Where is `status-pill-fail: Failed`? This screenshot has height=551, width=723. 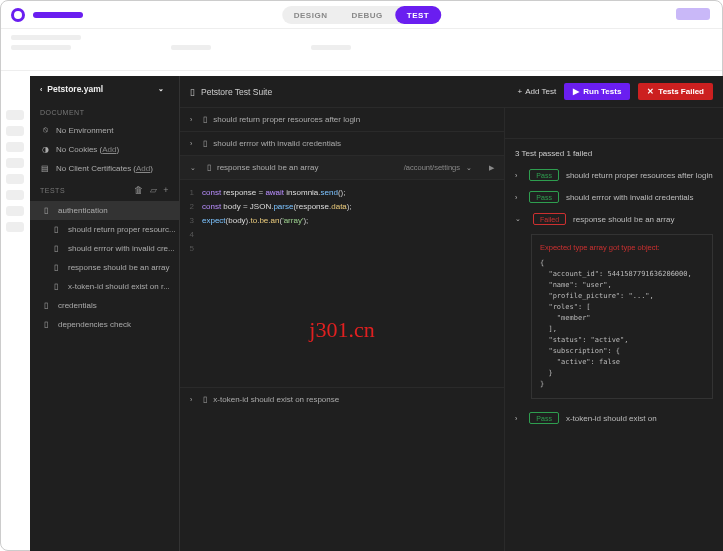 status-pill-fail: Failed is located at coordinates (550, 219).